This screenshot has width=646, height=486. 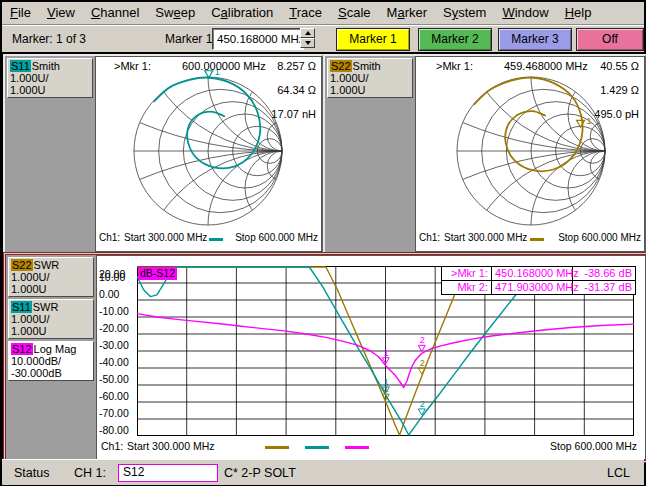 What do you see at coordinates (610, 40) in the screenshot?
I see `button-off: Off` at bounding box center [610, 40].